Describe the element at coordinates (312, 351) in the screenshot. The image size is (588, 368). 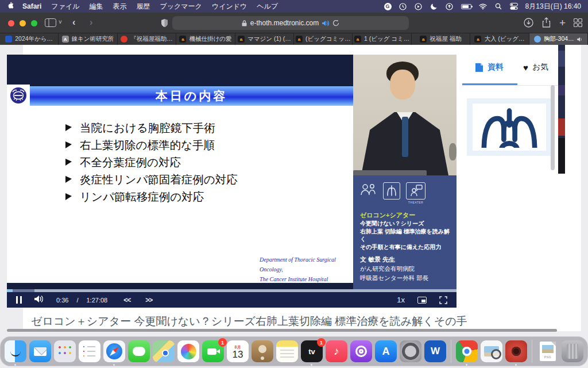
I see `dock-apple-tv-icon: tv1` at that location.